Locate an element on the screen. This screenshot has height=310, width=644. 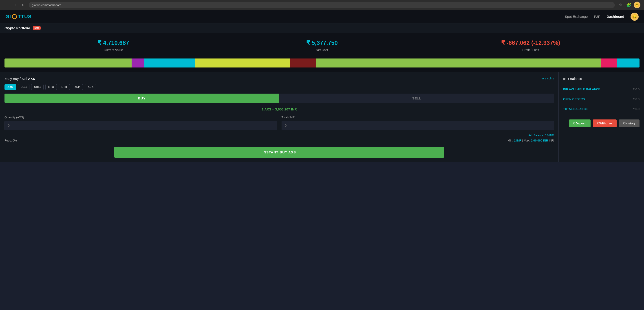
browser-bar: ← → ↻ ☆ 🧩 😊 is located at coordinates (322, 5).